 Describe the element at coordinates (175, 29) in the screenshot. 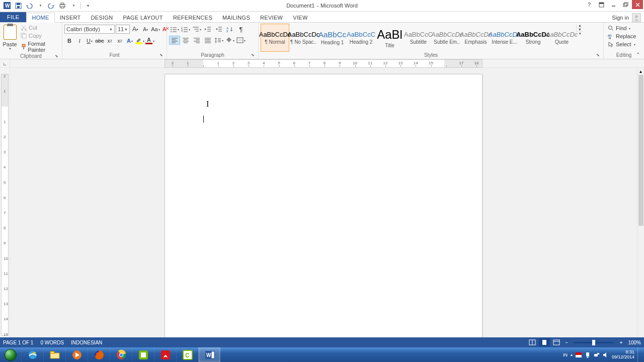

I see `bullets-button: ▾` at that location.